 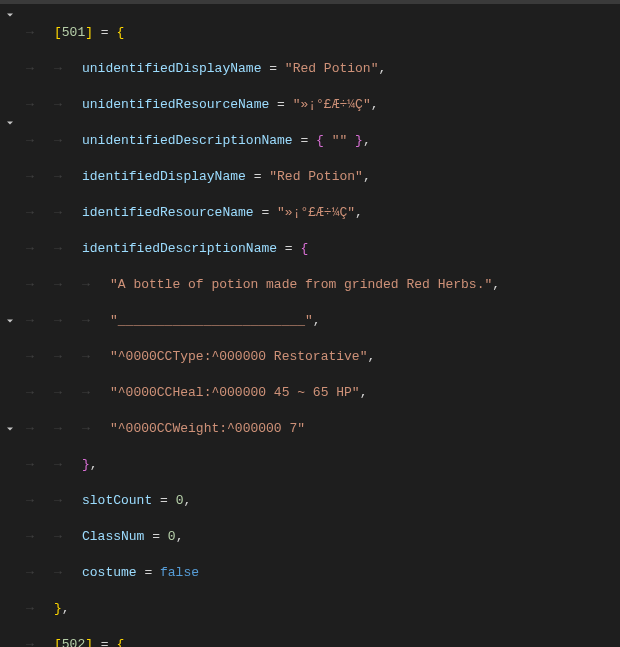 I want to click on code-line: → → unidentifiedResourceName = "»¡°£Æ÷¼Ç…, so click(x=323, y=105).